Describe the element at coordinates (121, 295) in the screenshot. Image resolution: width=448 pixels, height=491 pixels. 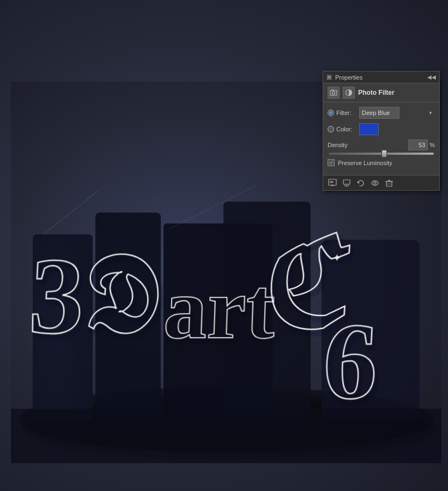
I see `svg-text: 𝕯` at that location.